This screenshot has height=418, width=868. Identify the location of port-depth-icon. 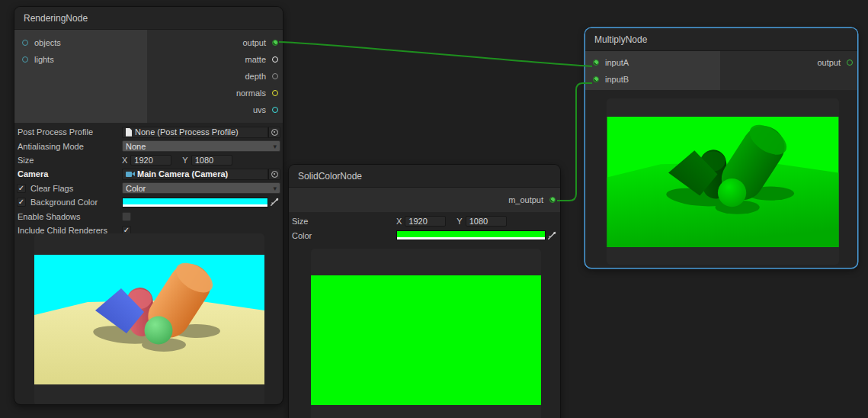
(275, 76).